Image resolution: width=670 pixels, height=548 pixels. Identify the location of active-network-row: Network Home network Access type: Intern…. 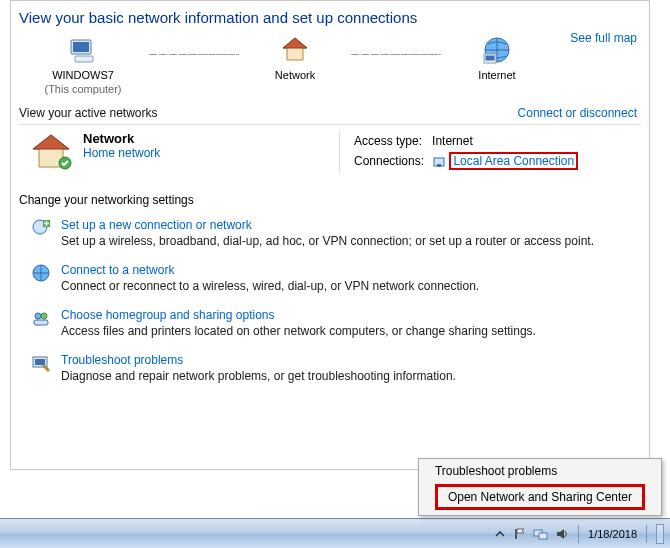
(330, 152).